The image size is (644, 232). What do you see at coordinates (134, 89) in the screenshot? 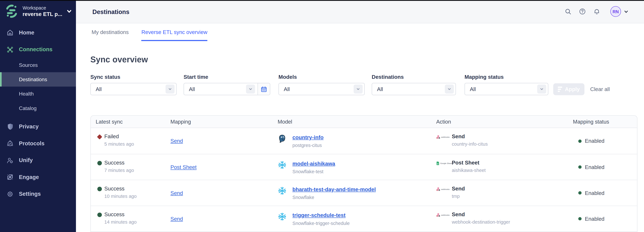
I see `sync-status-select: All` at bounding box center [134, 89].